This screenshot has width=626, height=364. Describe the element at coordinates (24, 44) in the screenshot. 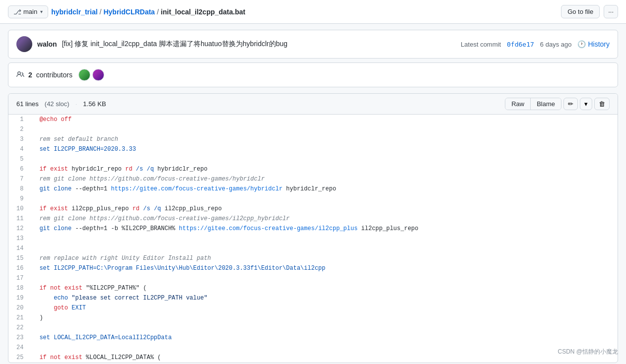

I see `avatar-image` at that location.